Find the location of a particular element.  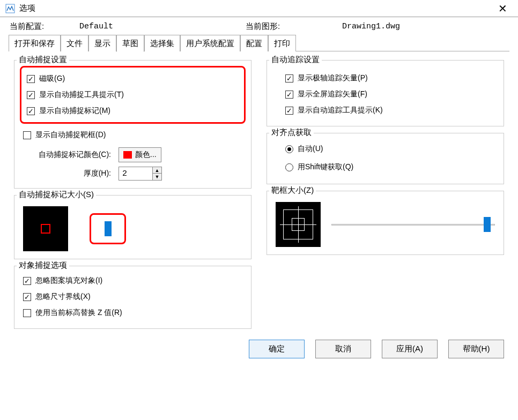

thickness-spinner: ▲ ▼ is located at coordinates (140, 174).